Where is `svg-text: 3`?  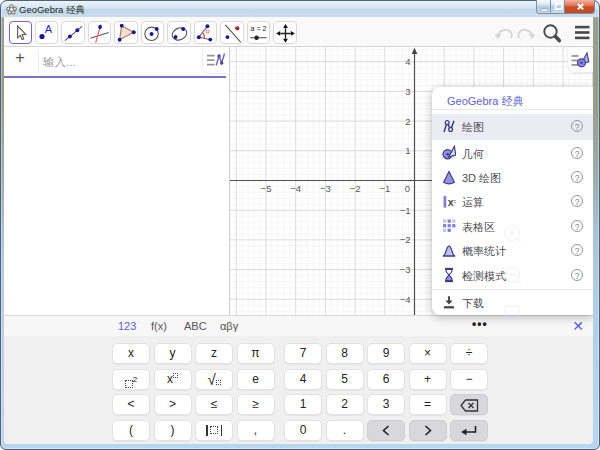
svg-text: 3 is located at coordinates (408, 92).